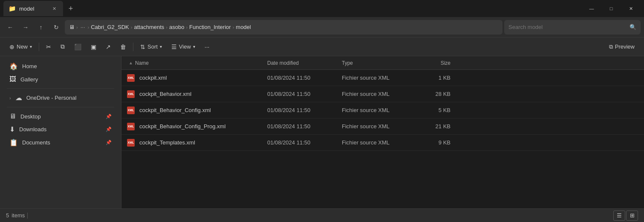  Describe the element at coordinates (203, 94) in the screenshot. I see `file-name: cockpit_Behavior.xml` at that location.